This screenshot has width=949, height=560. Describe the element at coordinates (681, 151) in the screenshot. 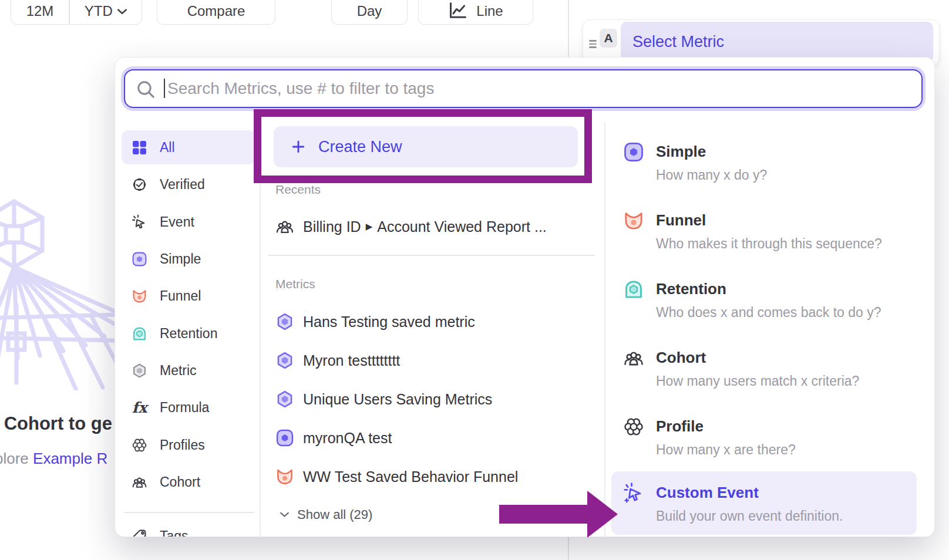

I see `type-title: Simple` at that location.